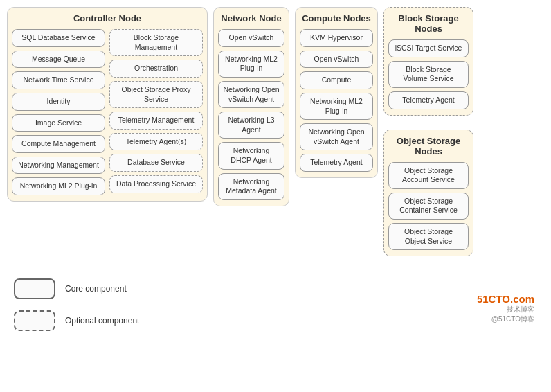  I want to click on component-box: Block Storage Volume Service, so click(428, 75).